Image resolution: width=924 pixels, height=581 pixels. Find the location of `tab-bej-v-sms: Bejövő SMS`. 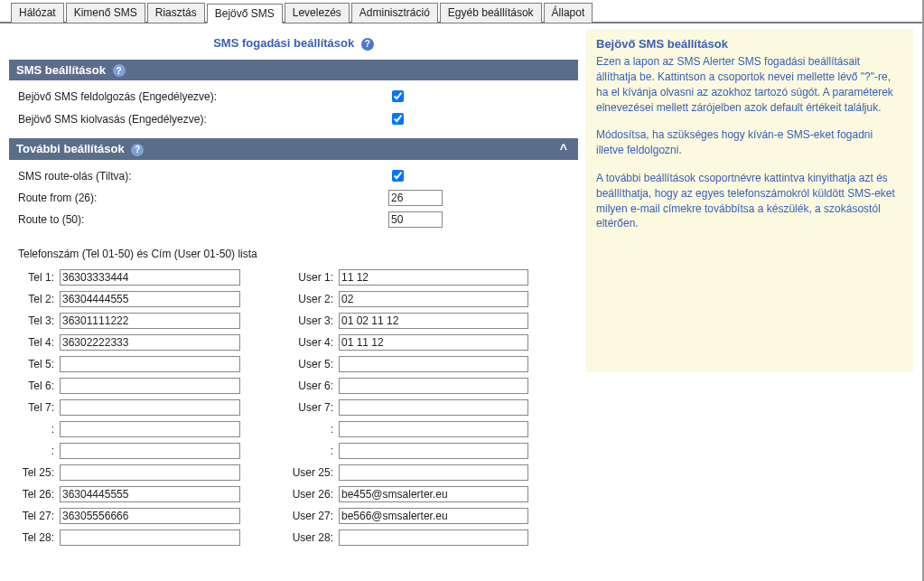

tab-bej-v-sms: Bejövő SMS is located at coordinates (245, 14).